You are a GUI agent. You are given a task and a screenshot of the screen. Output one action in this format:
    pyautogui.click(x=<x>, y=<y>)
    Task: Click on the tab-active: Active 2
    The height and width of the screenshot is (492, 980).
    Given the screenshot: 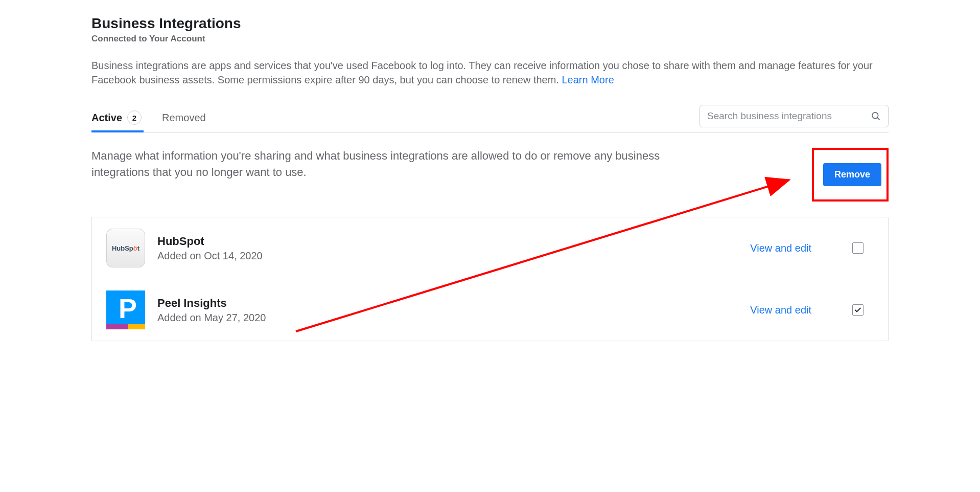 What is the action you would take?
    pyautogui.click(x=116, y=118)
    